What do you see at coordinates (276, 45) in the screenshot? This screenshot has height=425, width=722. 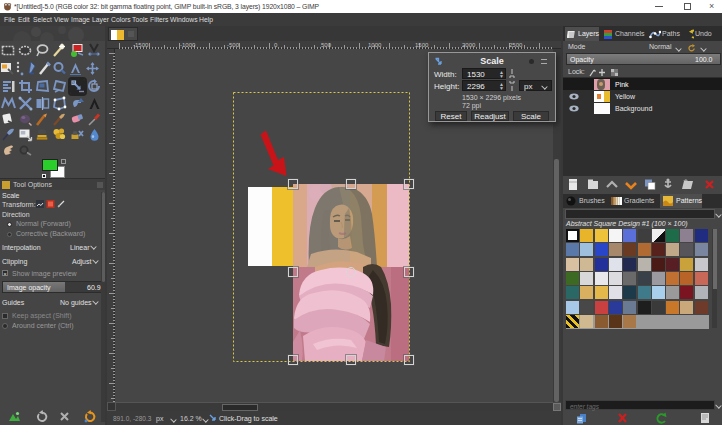 I see `svg-text: 0` at bounding box center [276, 45].